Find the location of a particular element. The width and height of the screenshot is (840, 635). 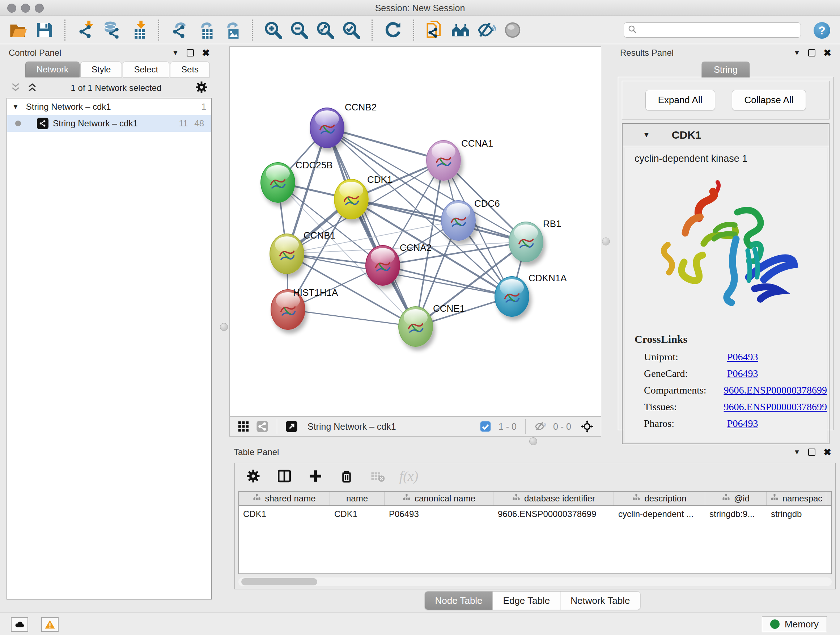

tab-select: Select is located at coordinates (146, 70).